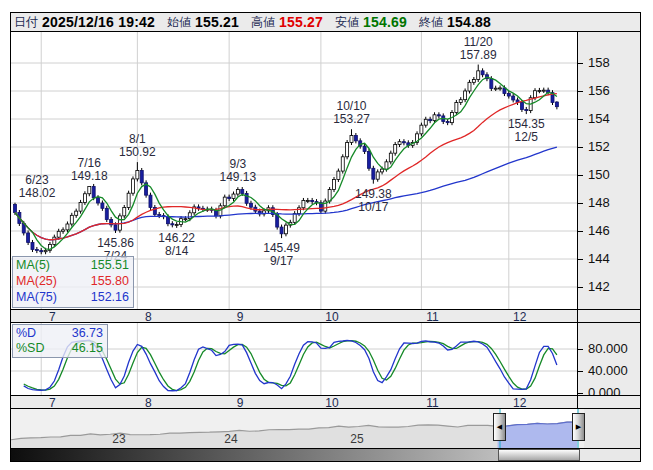  What do you see at coordinates (578, 427) in the screenshot?
I see `selection-right-handle: ▶` at bounding box center [578, 427].